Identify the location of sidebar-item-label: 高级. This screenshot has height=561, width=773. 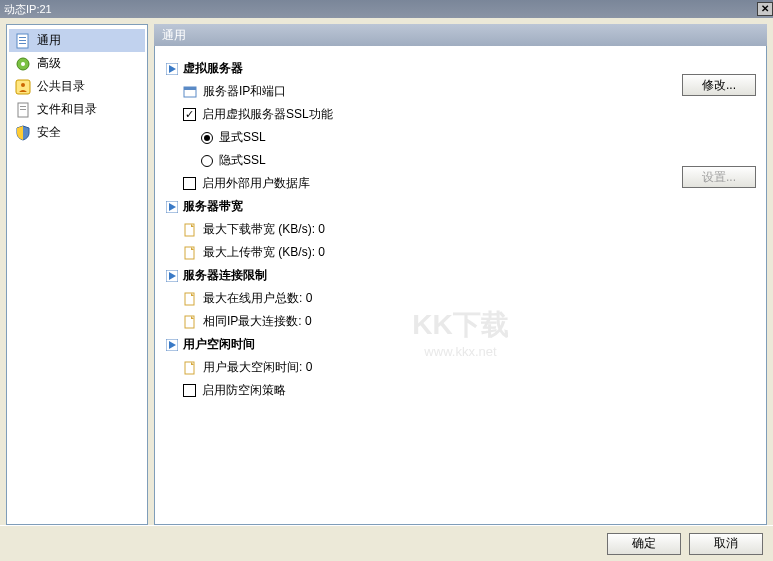
(49, 64).